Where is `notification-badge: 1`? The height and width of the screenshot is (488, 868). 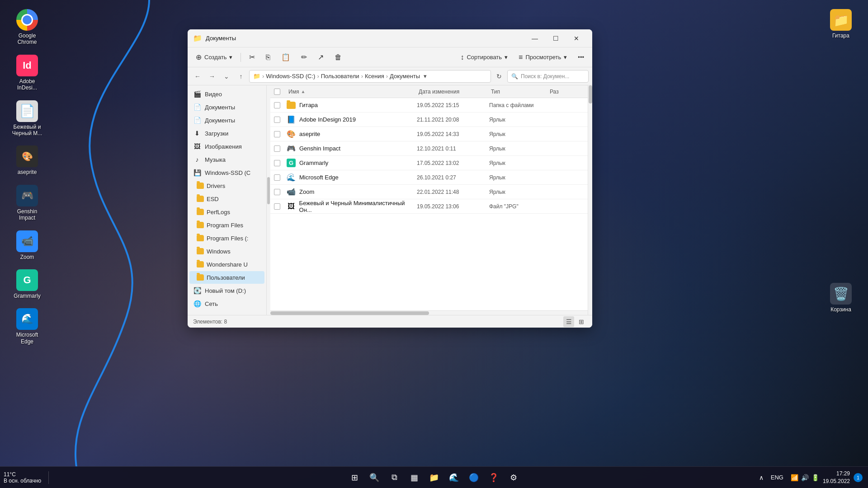
notification-badge: 1 is located at coordinates (858, 478).